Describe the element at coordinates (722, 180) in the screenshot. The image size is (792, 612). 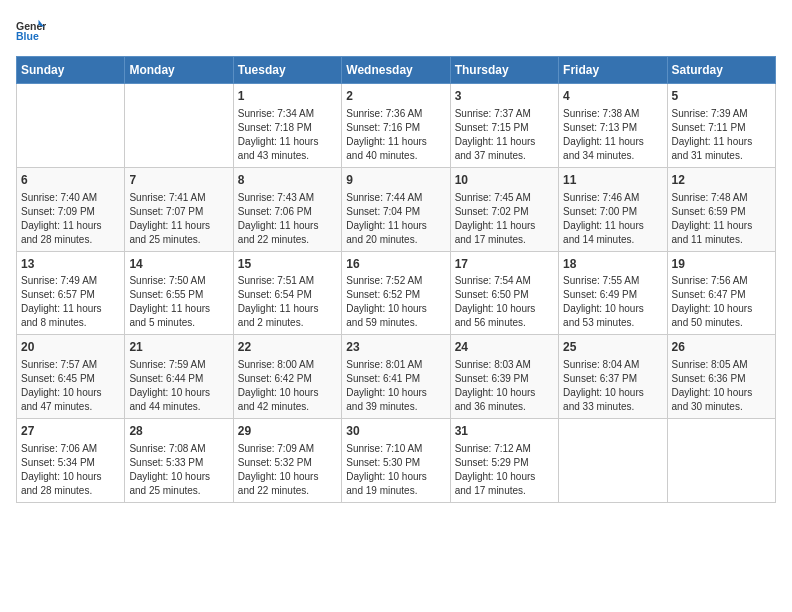
I see `day-number: 12` at that location.